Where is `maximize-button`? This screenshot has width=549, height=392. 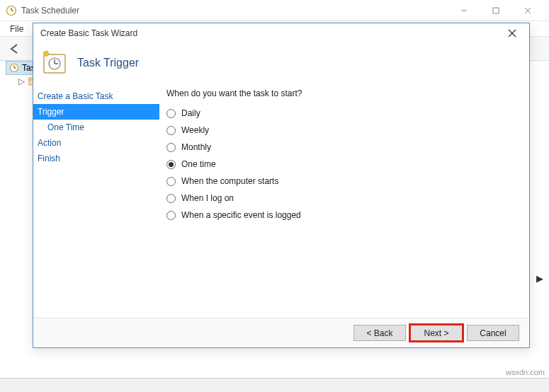
maximize-button is located at coordinates (496, 11).